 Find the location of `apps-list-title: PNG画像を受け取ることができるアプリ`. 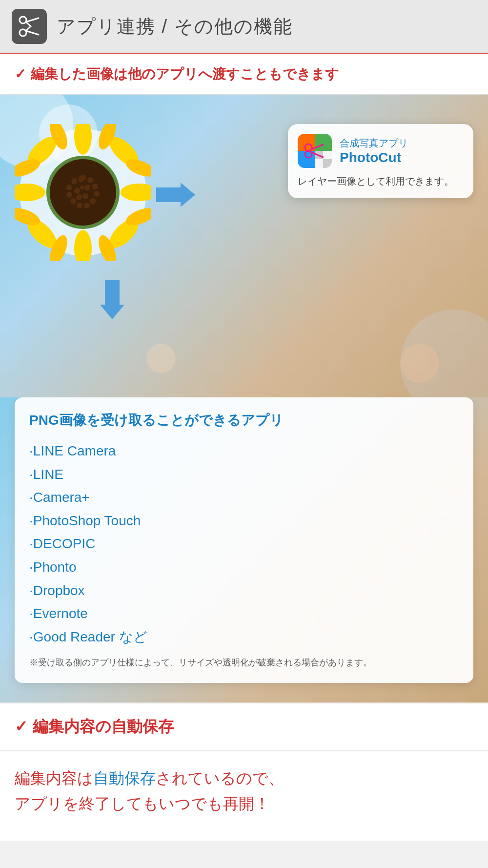

apps-list-title: PNG画像を受け取ることができるアプリ is located at coordinates (244, 420).